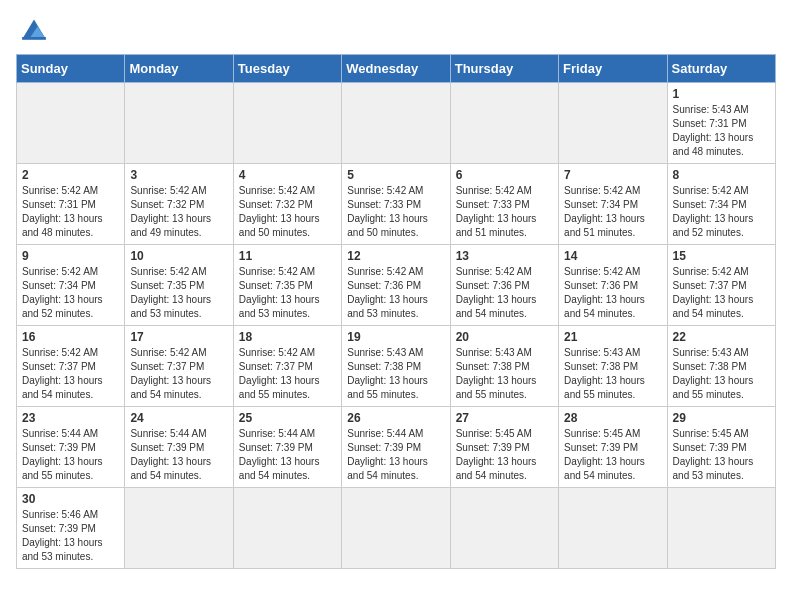 The height and width of the screenshot is (612, 792). Describe the element at coordinates (70, 499) in the screenshot. I see `day-number: 30` at that location.